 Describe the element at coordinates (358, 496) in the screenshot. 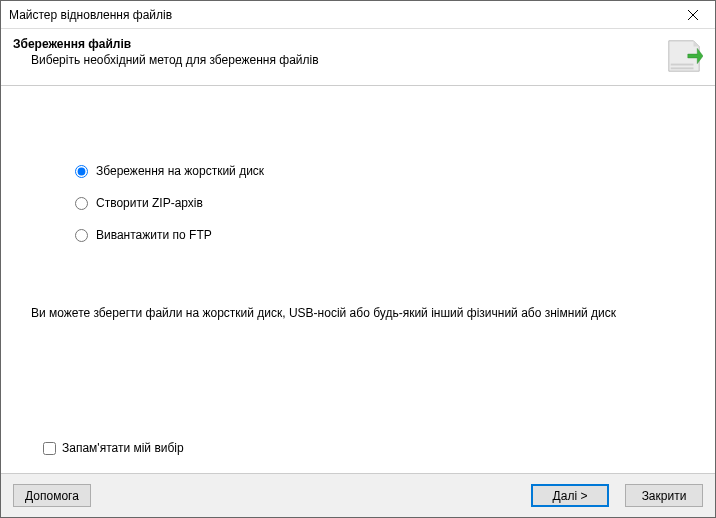

I see `wizard-footer: Допомога Далі > Закрити` at that location.